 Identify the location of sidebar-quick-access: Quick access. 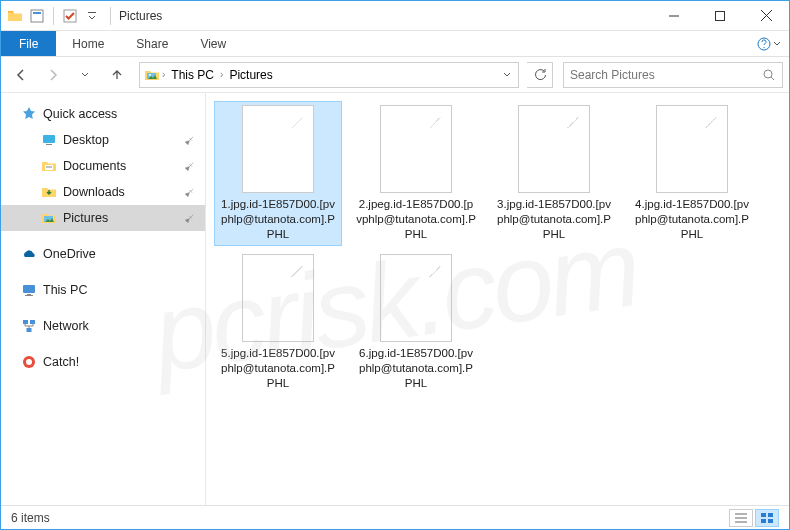
(103, 114).